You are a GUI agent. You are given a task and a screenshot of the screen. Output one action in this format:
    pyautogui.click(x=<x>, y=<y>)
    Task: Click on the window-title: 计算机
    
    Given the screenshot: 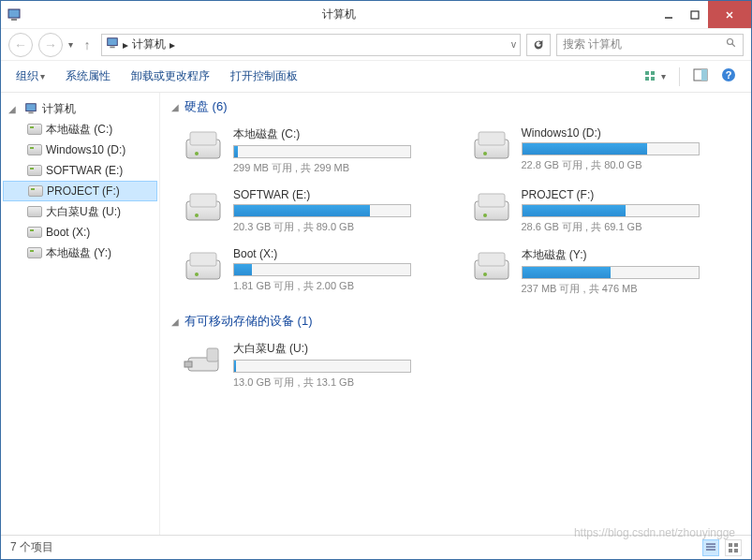 What is the action you would take?
    pyautogui.click(x=339, y=15)
    